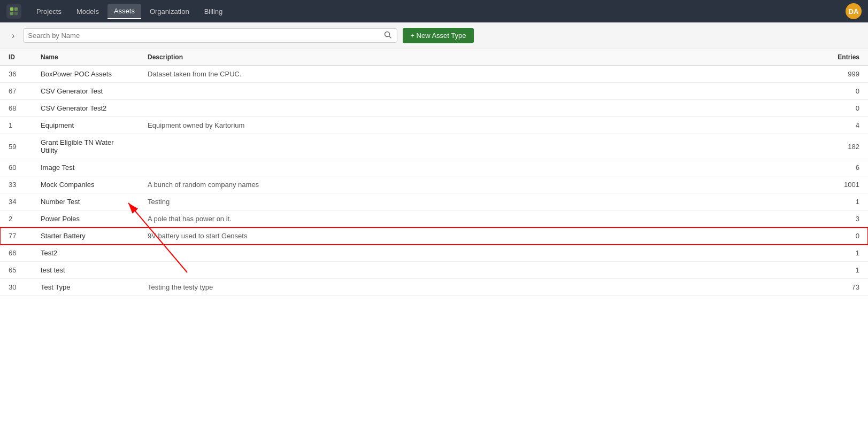  What do you see at coordinates (86, 126) in the screenshot?
I see `cell-name: Equipment` at bounding box center [86, 126].